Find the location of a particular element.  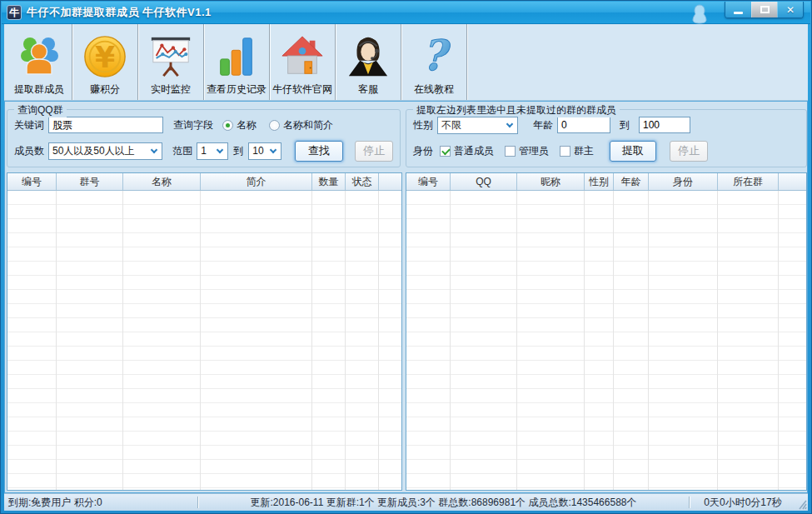

checkbox-normal-member is located at coordinates (445, 152).